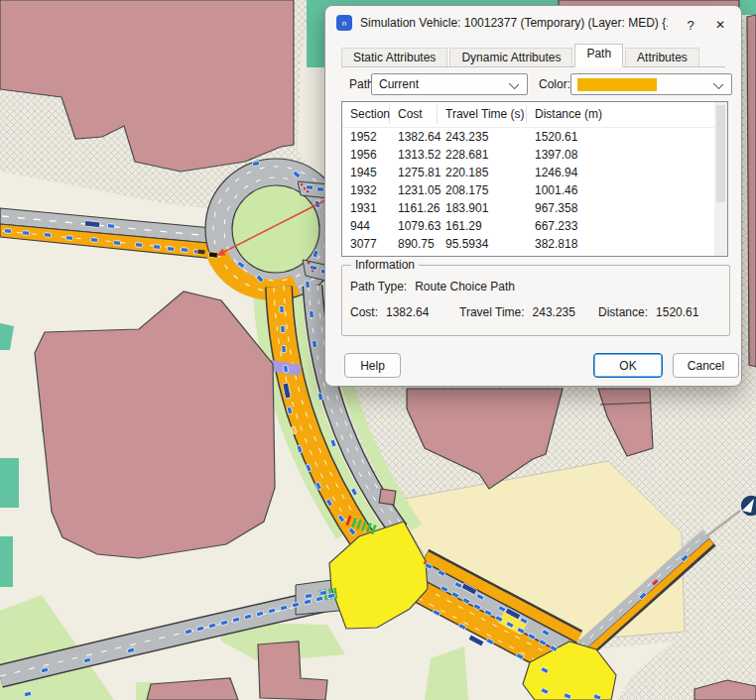 This screenshot has width=756, height=700. What do you see at coordinates (627, 244) in the screenshot?
I see `cell-distance: 382.818` at bounding box center [627, 244].